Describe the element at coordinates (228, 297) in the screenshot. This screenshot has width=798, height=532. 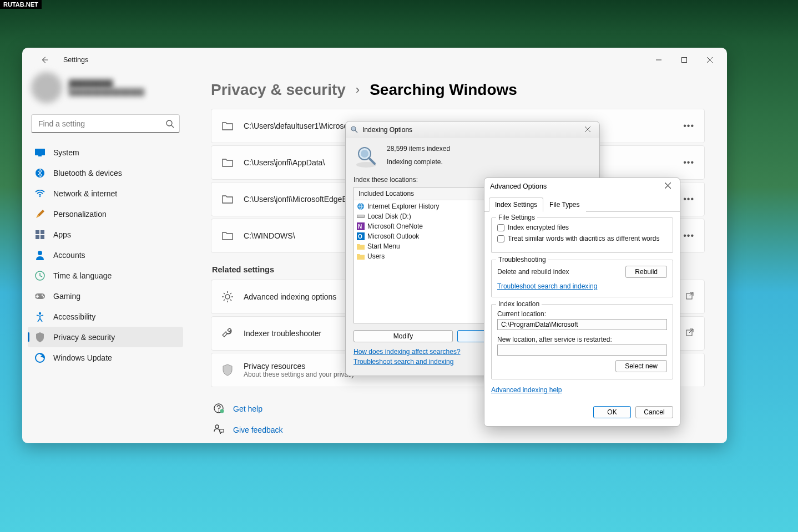
I see `gear-icon` at that location.